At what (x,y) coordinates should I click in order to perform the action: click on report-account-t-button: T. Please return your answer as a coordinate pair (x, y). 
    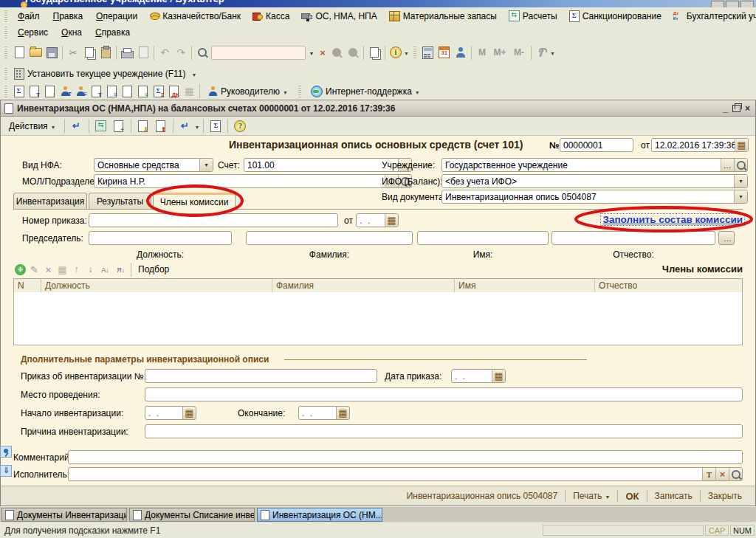
    Looking at the image, I should click on (34, 92).